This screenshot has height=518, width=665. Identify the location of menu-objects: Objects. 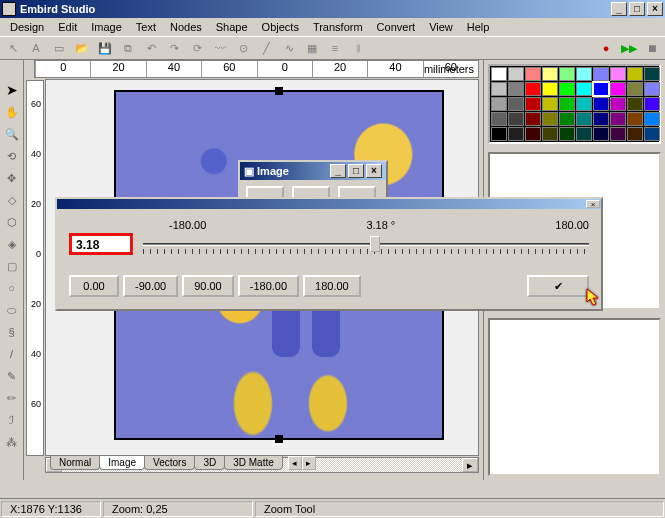
(280, 27).